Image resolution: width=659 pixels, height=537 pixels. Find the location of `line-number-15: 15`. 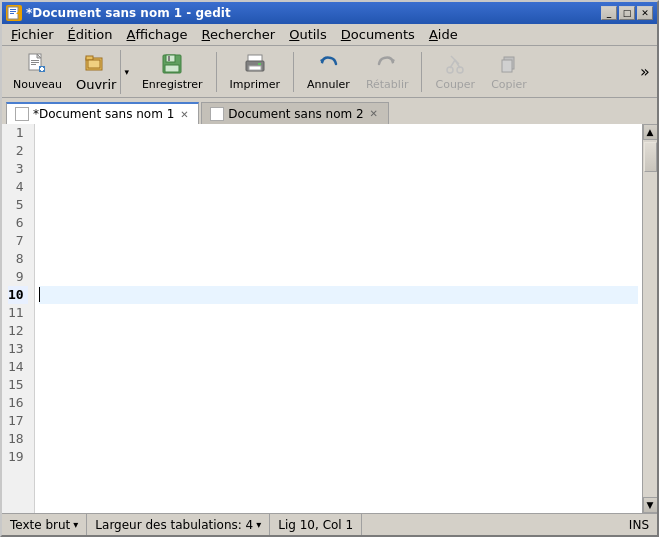

line-number-15: 15 is located at coordinates (18, 385).